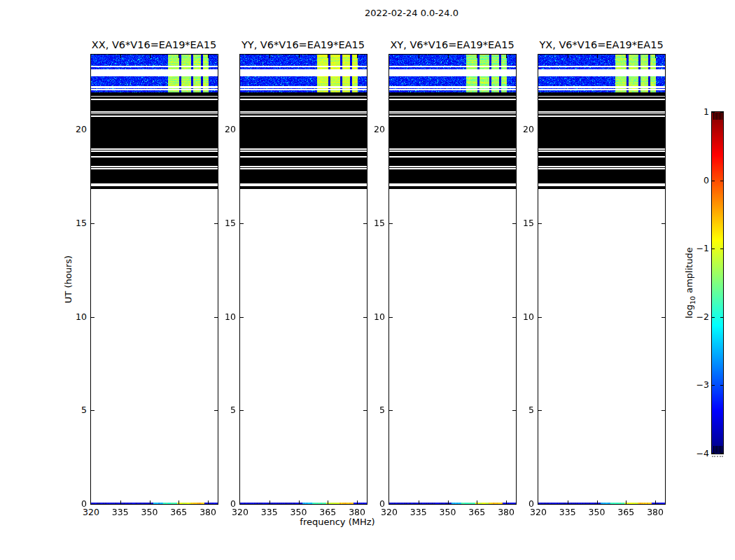 The height and width of the screenshot is (560, 735). Describe the element at coordinates (452, 45) in the screenshot. I see `panel-title-xy: XY, V6*V16=EA19*EA15` at that location.